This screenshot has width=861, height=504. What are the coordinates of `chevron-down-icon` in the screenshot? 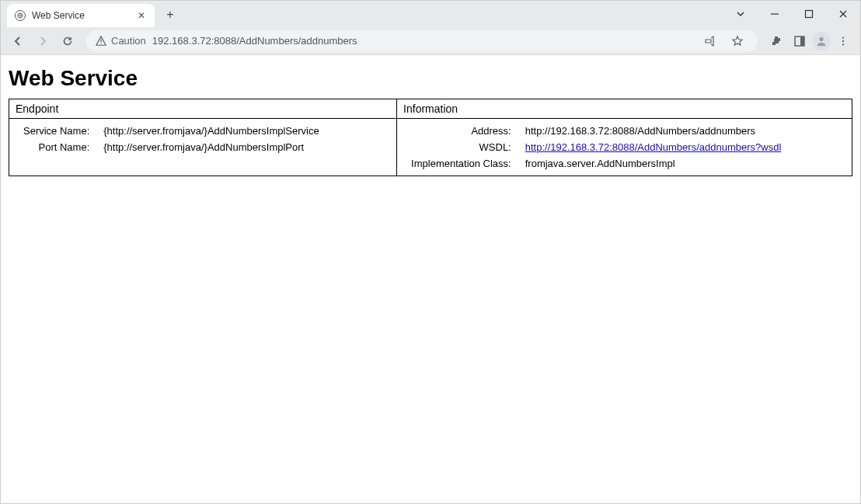 It's located at (741, 14).